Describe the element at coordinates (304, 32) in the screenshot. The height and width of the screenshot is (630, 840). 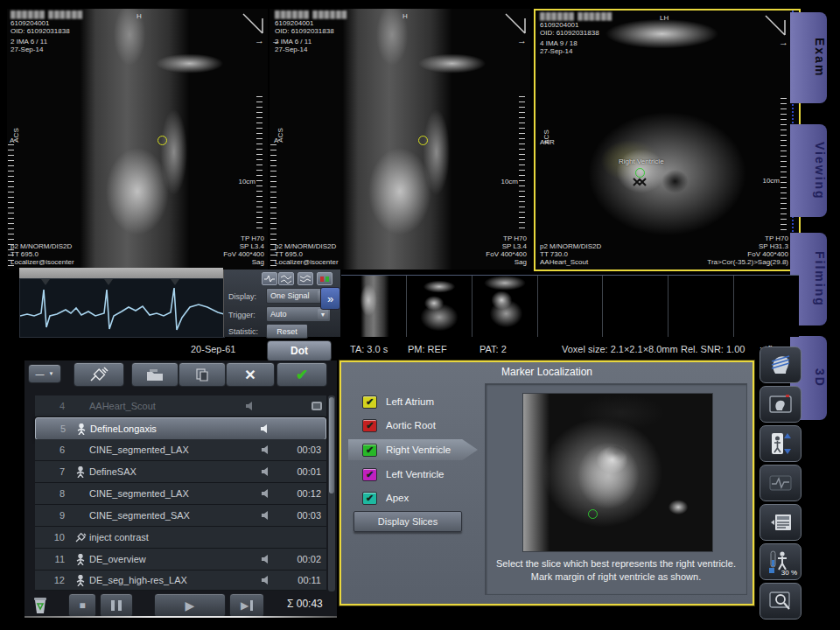
I see `oid: OID: 61092031838` at that location.